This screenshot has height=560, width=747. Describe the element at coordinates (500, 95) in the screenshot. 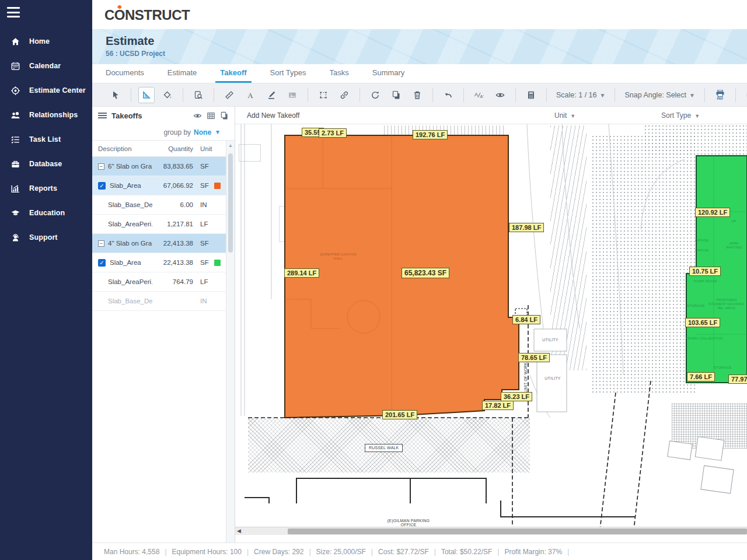

I see `visibility-button` at that location.